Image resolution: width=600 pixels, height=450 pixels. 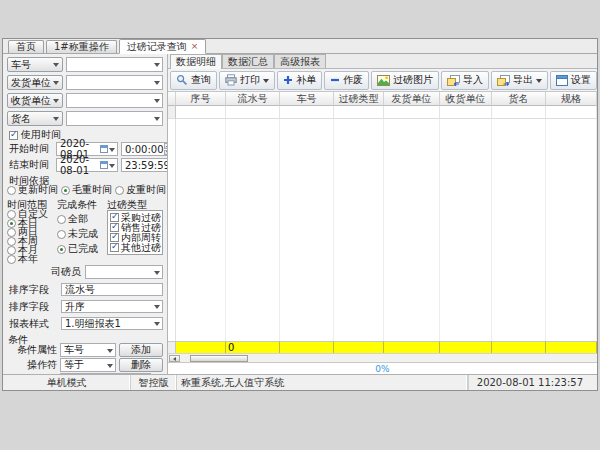 I want to click on tab-weigh-record-query: 过磅记录查询 ×, so click(x=163, y=46).